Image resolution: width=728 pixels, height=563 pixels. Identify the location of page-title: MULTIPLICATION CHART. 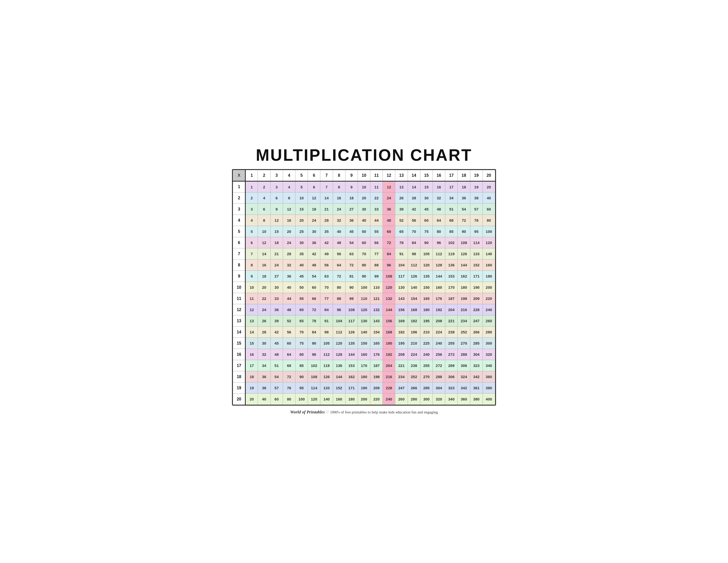
(364, 155).